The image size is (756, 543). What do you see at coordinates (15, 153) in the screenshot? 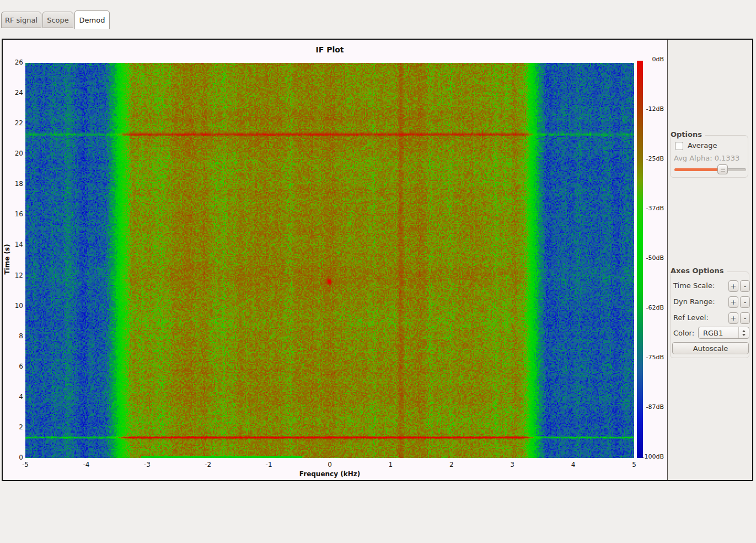
I see `y-tick-label: 20` at bounding box center [15, 153].